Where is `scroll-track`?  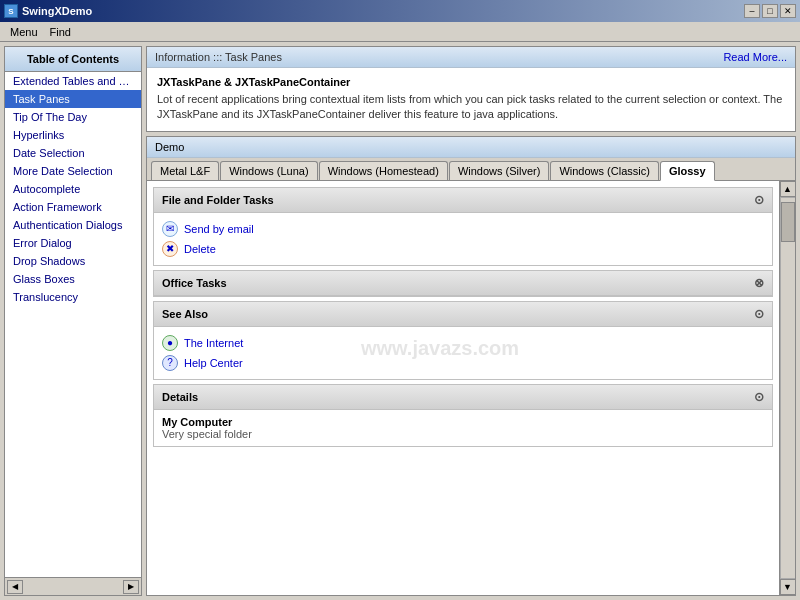 scroll-track is located at coordinates (788, 388).